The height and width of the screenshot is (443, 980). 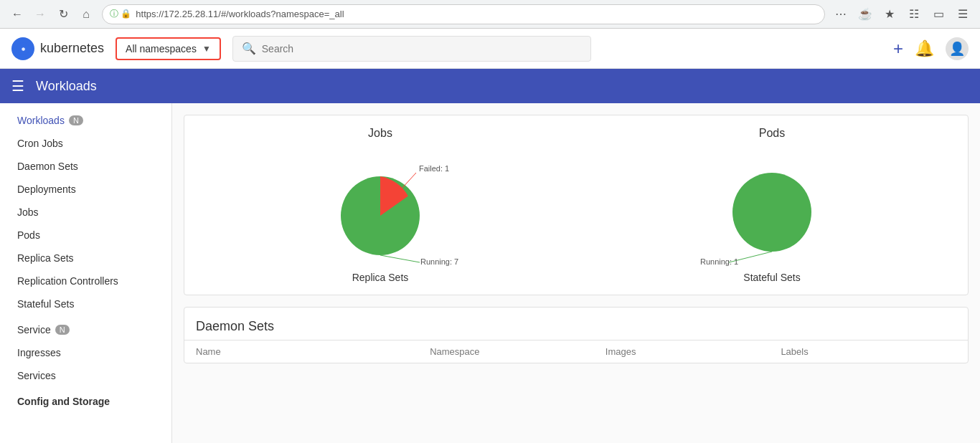 What do you see at coordinates (63, 14) in the screenshot?
I see `reload-button: ↻` at bounding box center [63, 14].